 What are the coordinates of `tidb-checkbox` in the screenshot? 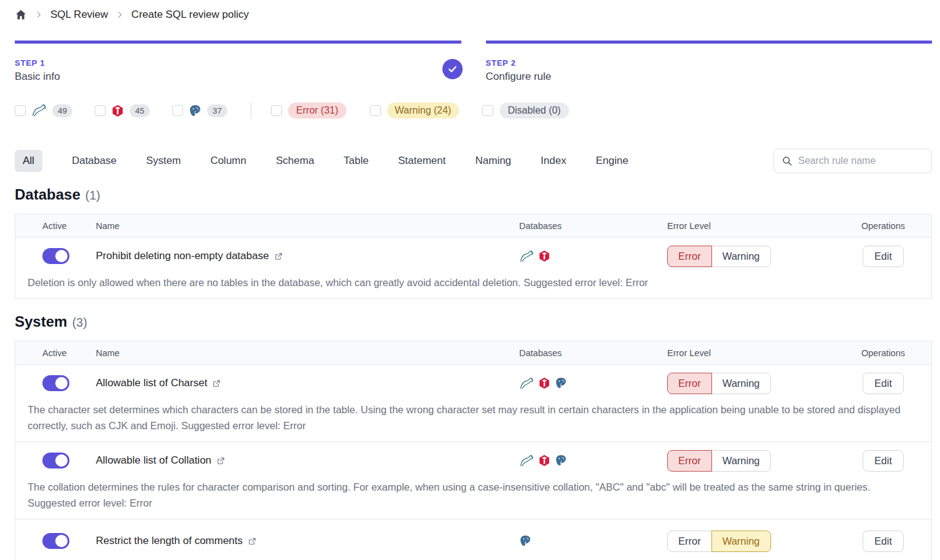 It's located at (100, 111).